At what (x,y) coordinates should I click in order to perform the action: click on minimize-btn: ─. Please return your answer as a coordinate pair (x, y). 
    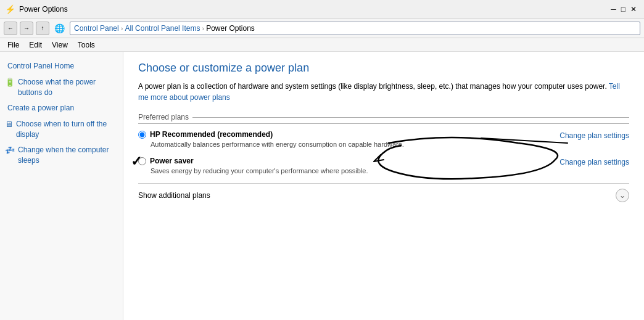
    Looking at the image, I should click on (613, 9).